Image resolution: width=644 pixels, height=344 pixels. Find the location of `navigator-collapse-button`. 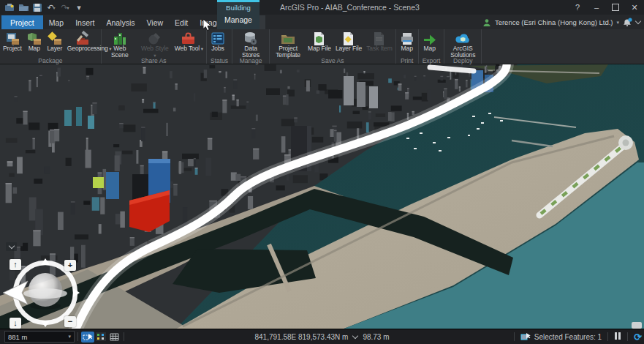

navigator-collapse-button is located at coordinates (12, 247).